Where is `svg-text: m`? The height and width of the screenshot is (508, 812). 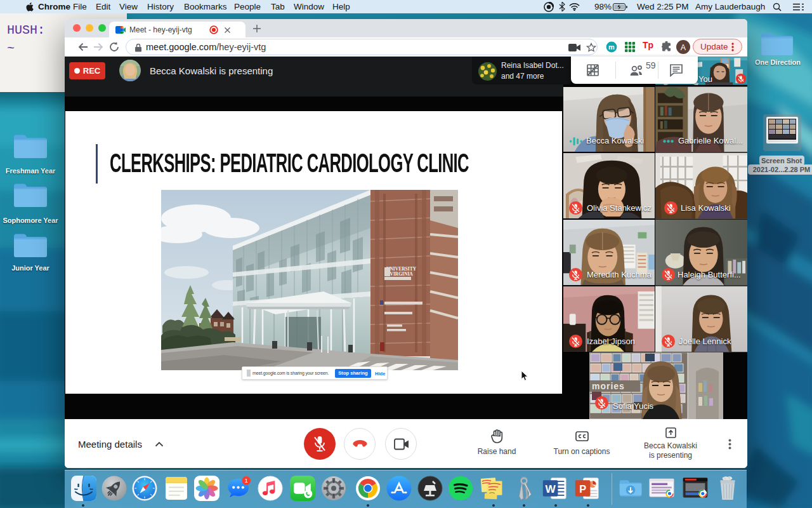 svg-text: m is located at coordinates (612, 47).